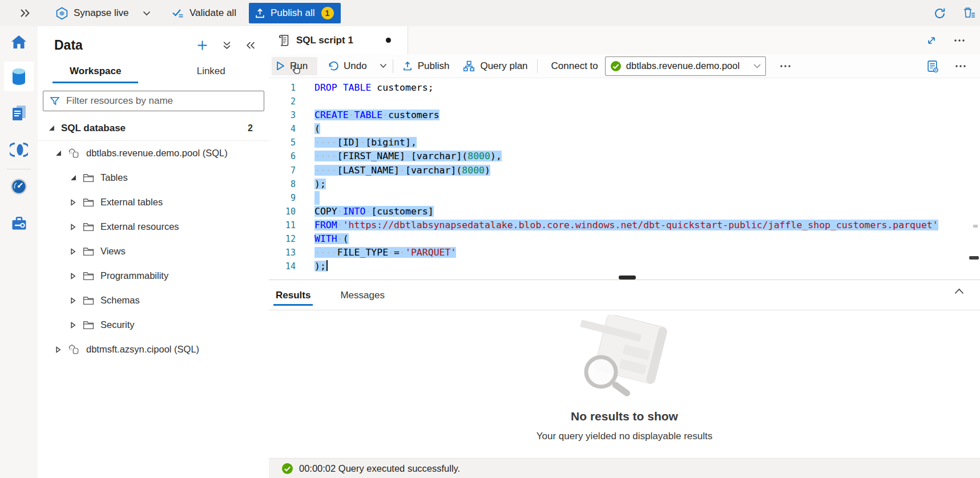  What do you see at coordinates (624, 266) in the screenshot?
I see `code-line: 14);` at bounding box center [624, 266].